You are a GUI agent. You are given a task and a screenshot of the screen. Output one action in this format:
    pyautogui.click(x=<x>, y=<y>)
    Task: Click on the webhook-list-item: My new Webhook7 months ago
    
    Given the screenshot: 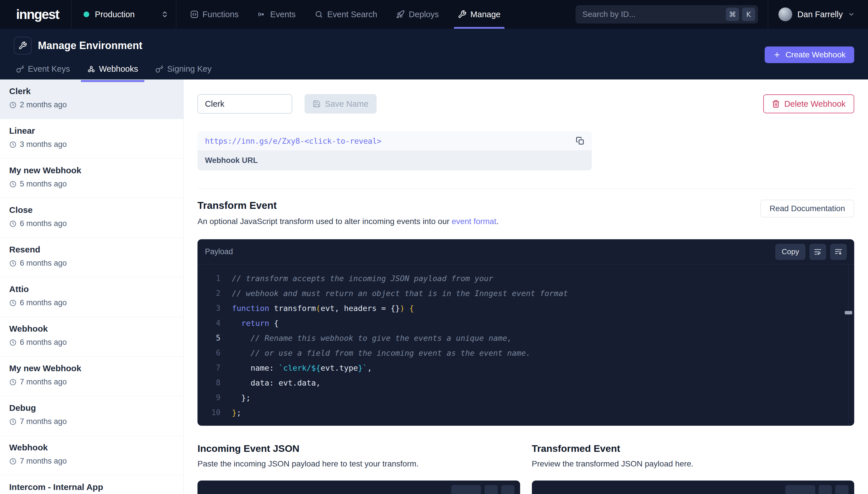 What is the action you would take?
    pyautogui.click(x=92, y=377)
    